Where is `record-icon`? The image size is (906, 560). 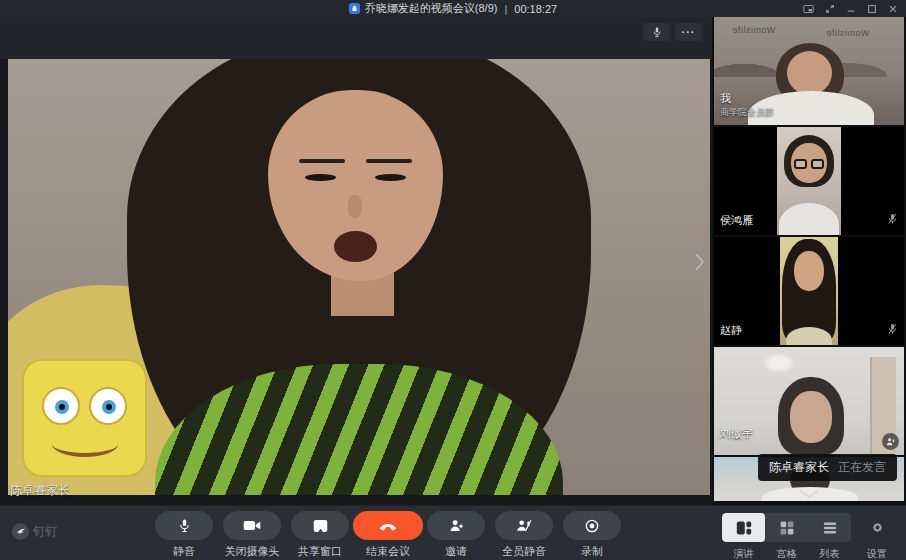
record-icon is located at coordinates (592, 526).